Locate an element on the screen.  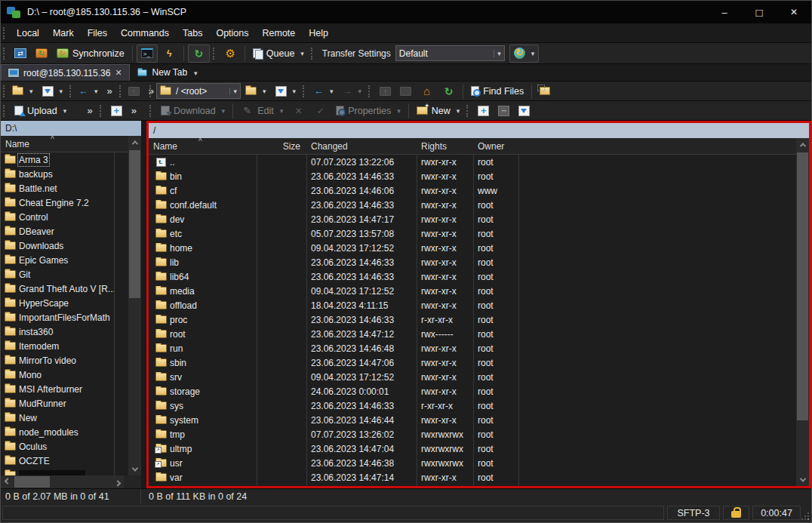
refresh-session-button is located at coordinates (199, 54).